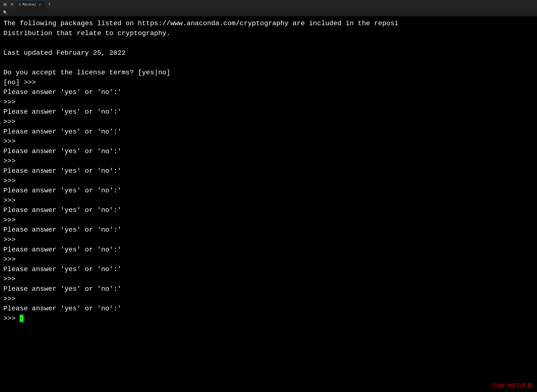  Describe the element at coordinates (269, 289) in the screenshot. I see `terminal-line-27: Please answer 'yes' or 'no':'` at that location.